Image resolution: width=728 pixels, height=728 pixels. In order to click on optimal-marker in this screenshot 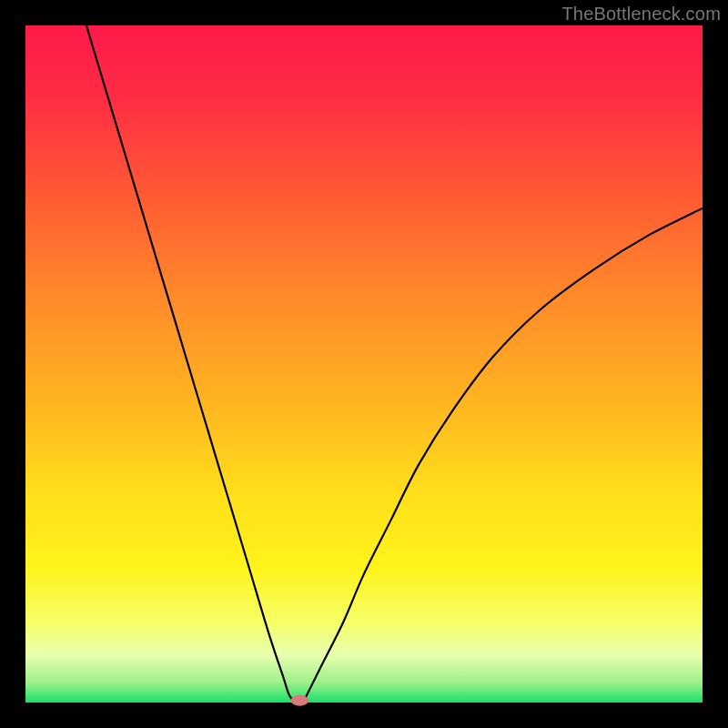, I will do `click(300, 701)`.